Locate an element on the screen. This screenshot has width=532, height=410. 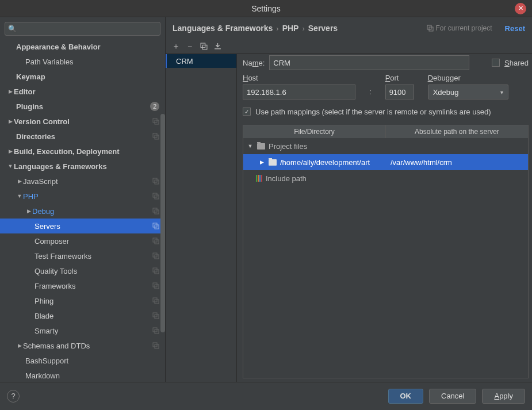
add-button: ＋ is located at coordinates (176, 47).